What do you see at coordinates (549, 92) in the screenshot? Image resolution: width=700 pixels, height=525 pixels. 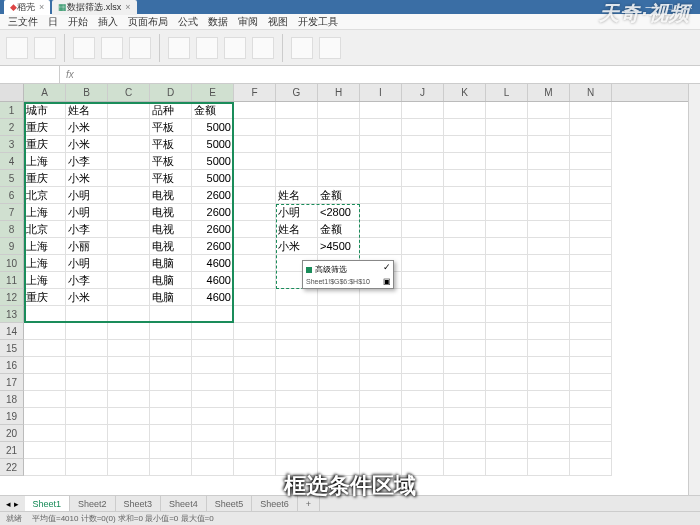 I see `col-header: M` at bounding box center [549, 92].